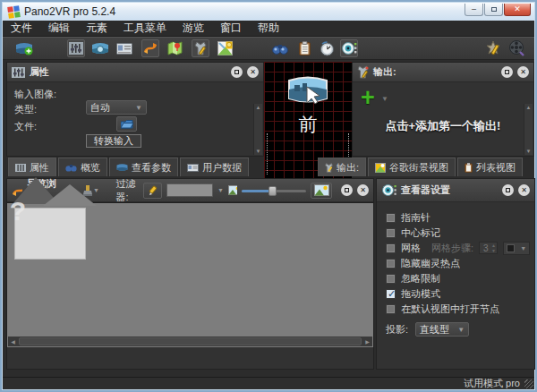  I want to click on output-scrollbar: ▲▼, so click(528, 129).